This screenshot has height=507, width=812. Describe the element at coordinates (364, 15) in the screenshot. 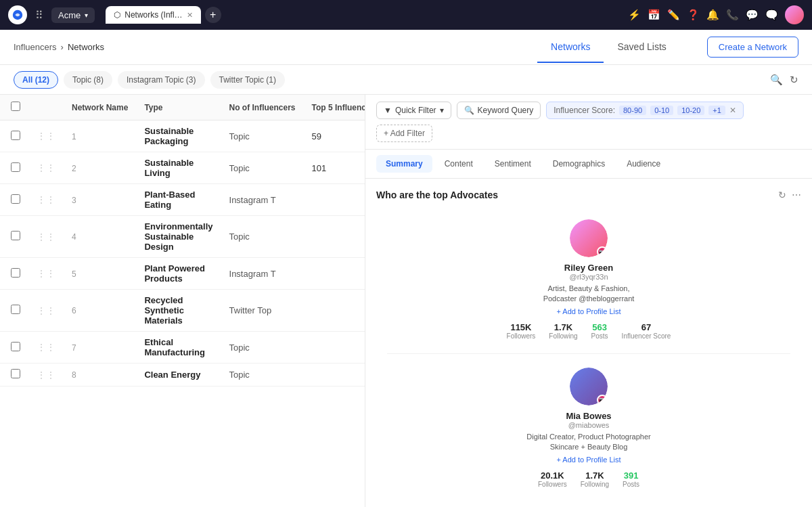

I see `browser-tabs: ⬡ Networks (Infl… ✕ +` at that location.